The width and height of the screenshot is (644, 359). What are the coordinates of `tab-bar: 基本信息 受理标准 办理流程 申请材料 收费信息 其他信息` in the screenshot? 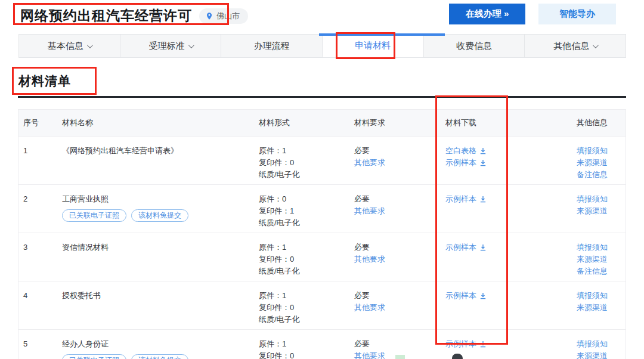 It's located at (322, 46).